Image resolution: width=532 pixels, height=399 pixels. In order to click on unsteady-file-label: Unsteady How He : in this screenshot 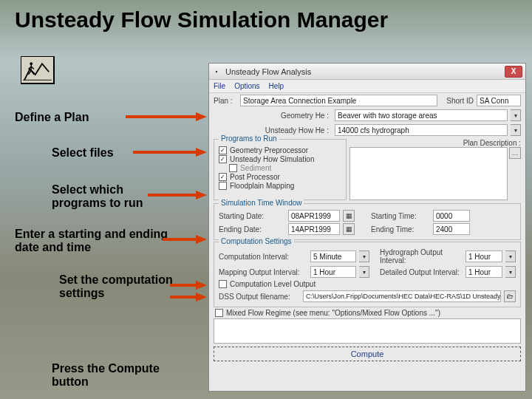, I will do `click(273, 130)`.